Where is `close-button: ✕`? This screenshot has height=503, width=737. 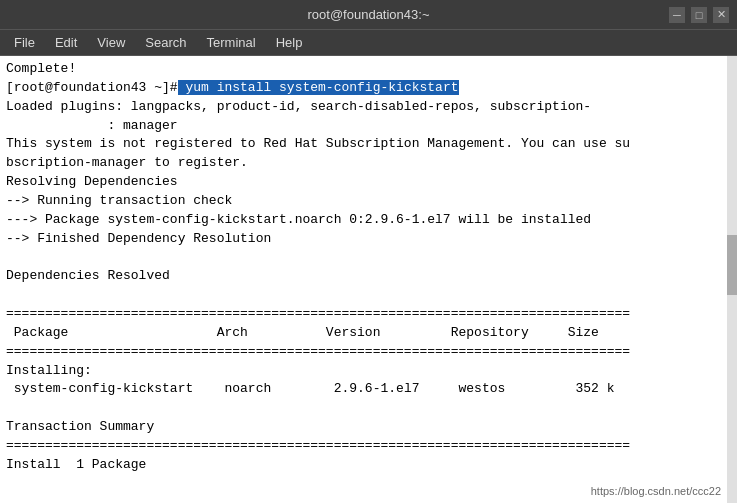 close-button: ✕ is located at coordinates (721, 15).